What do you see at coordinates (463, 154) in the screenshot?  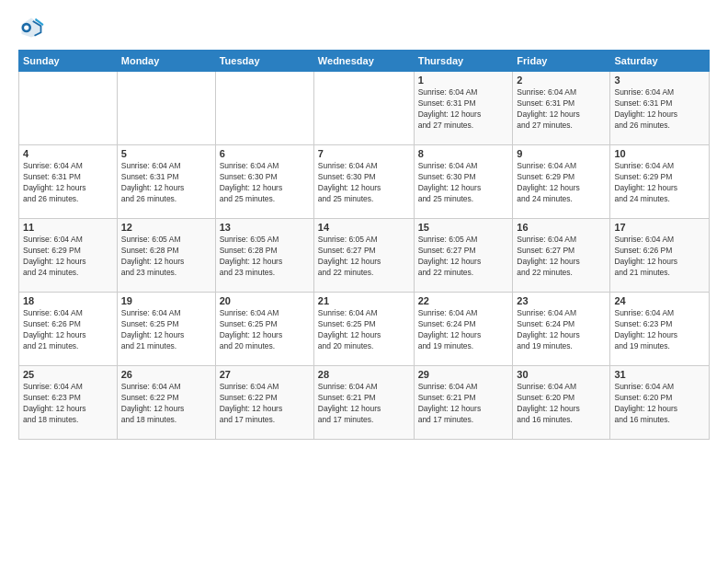 I see `day-number: 8` at bounding box center [463, 154].